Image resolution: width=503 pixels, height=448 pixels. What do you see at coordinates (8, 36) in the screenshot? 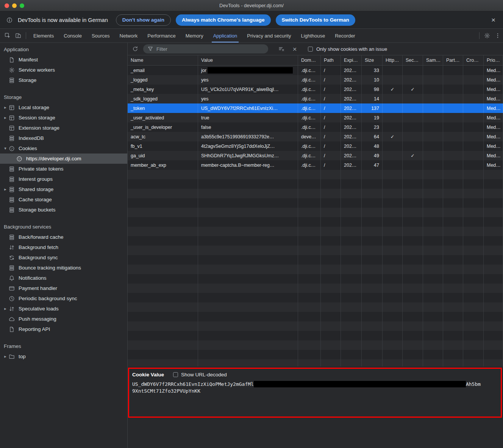
I see `inspect-icon` at bounding box center [8, 36].